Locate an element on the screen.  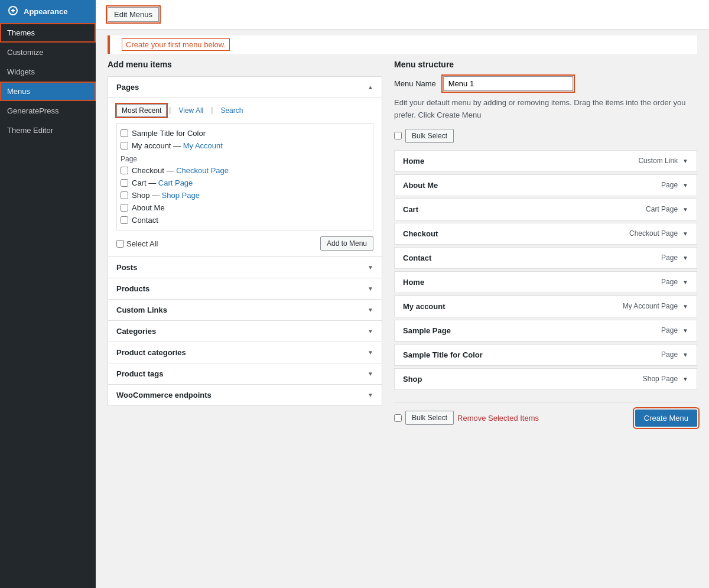
notice-bar: Create your first menu below. is located at coordinates (402, 45).